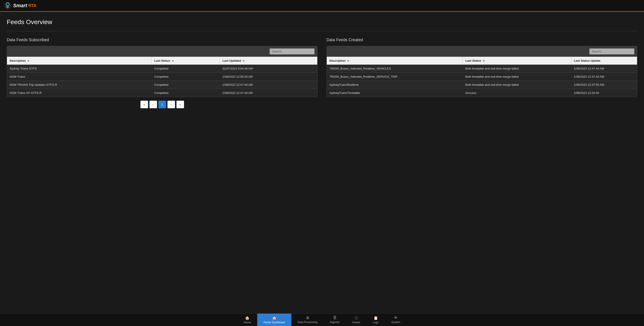 The width and height of the screenshot is (644, 326). Describe the element at coordinates (171, 105) in the screenshot. I see `pagination-next: ›` at that location.